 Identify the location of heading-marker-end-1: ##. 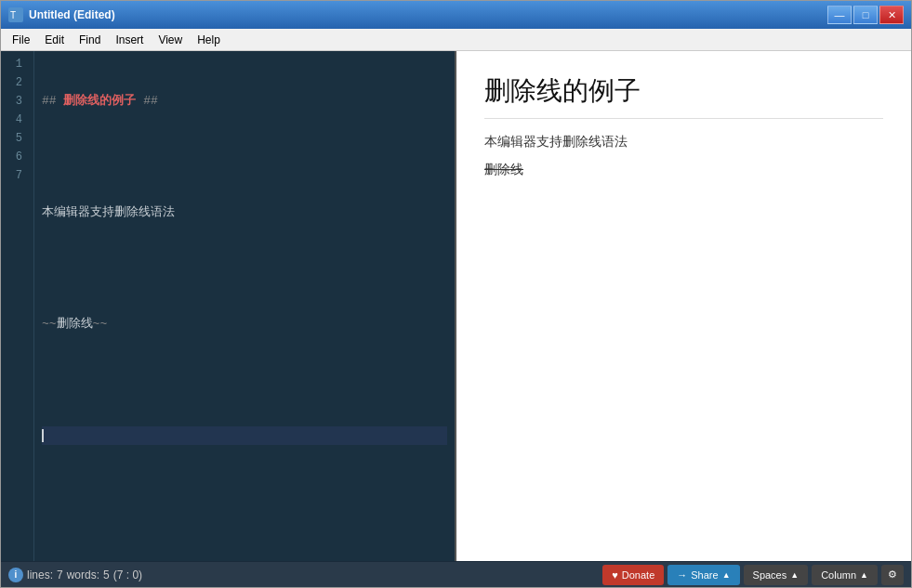
(147, 100).